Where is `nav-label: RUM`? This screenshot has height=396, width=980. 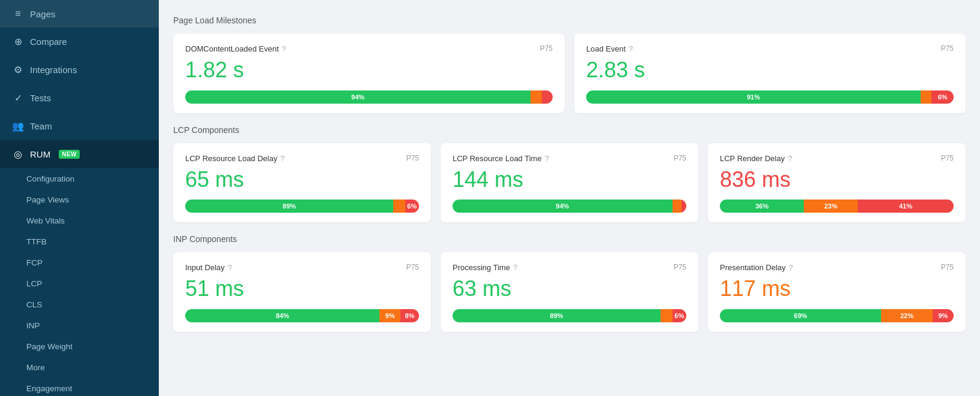 nav-label: RUM is located at coordinates (40, 155).